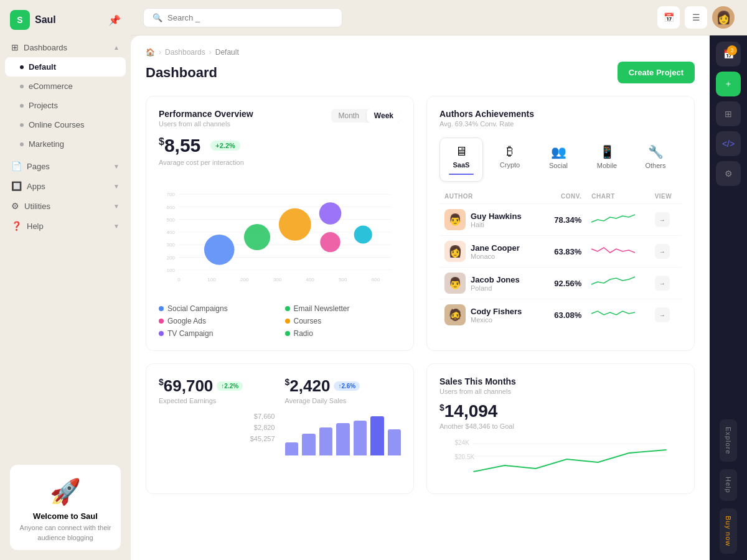  I want to click on sidebar-item-dashboards: ⊞ Dashboards ▲, so click(65, 47).